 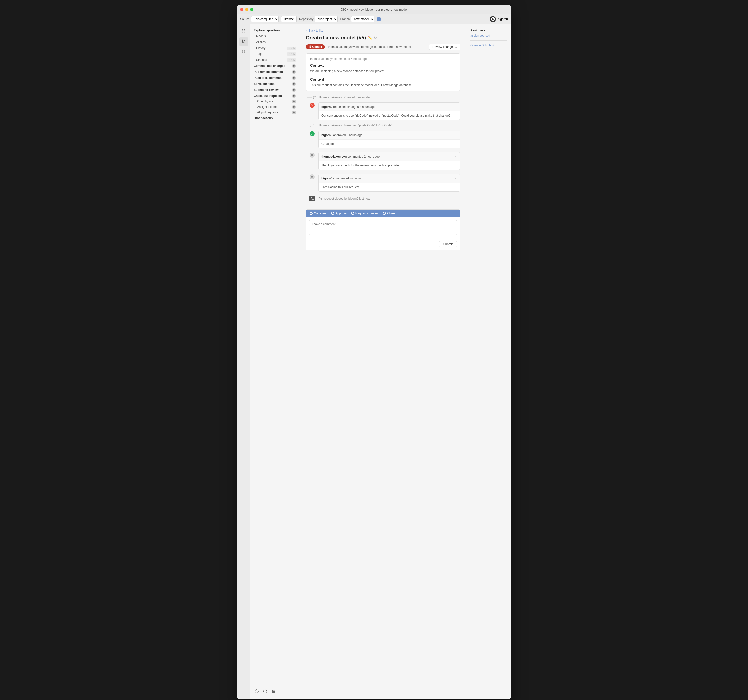 What do you see at coordinates (252, 10) in the screenshot?
I see `maximize-button` at bounding box center [252, 10].